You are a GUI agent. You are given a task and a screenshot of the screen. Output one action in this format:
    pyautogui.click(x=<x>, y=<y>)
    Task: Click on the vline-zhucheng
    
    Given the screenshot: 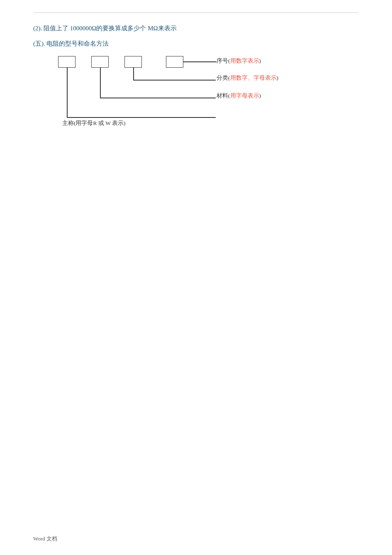 What is the action you would take?
    pyautogui.click(x=67, y=92)
    